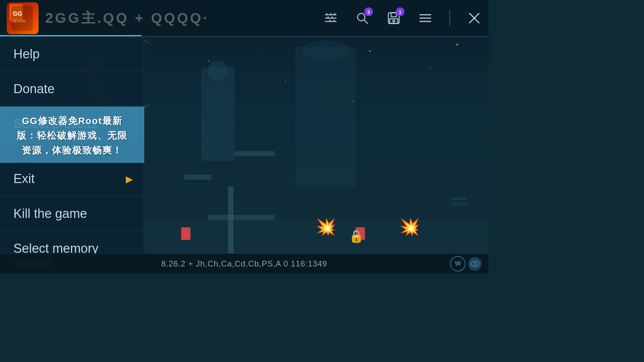 Image resolution: width=644 pixels, height=362 pixels. Describe the element at coordinates (22, 18) in the screenshot. I see `logo-graphic: GG NEXON` at that location.